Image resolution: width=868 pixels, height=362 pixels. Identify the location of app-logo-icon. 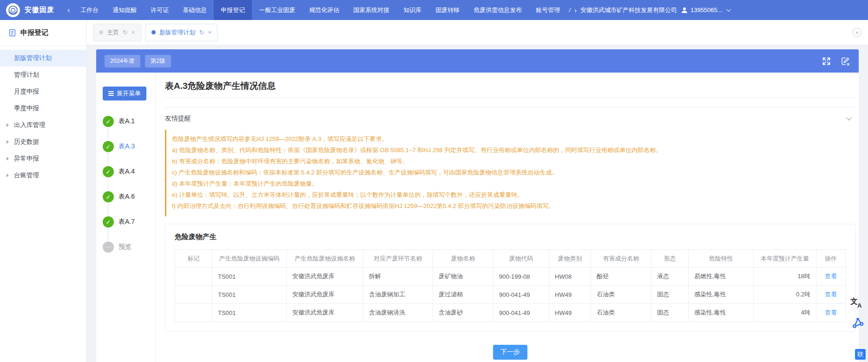
(13, 10).